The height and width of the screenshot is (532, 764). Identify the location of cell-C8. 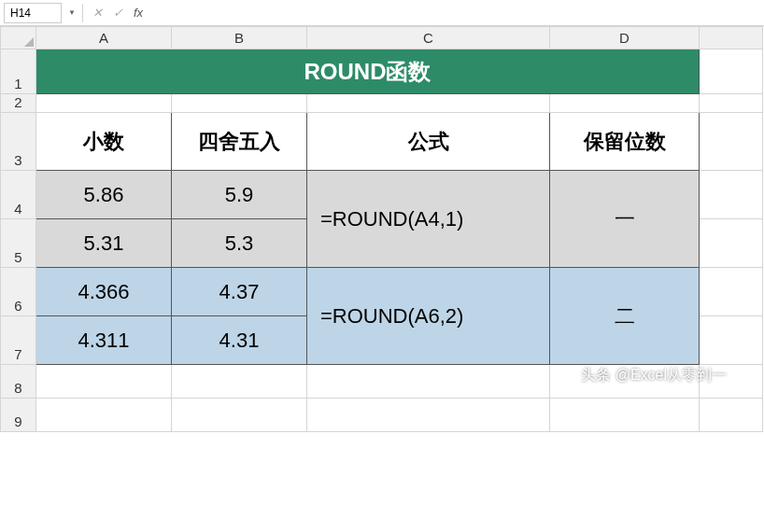
(429, 382).